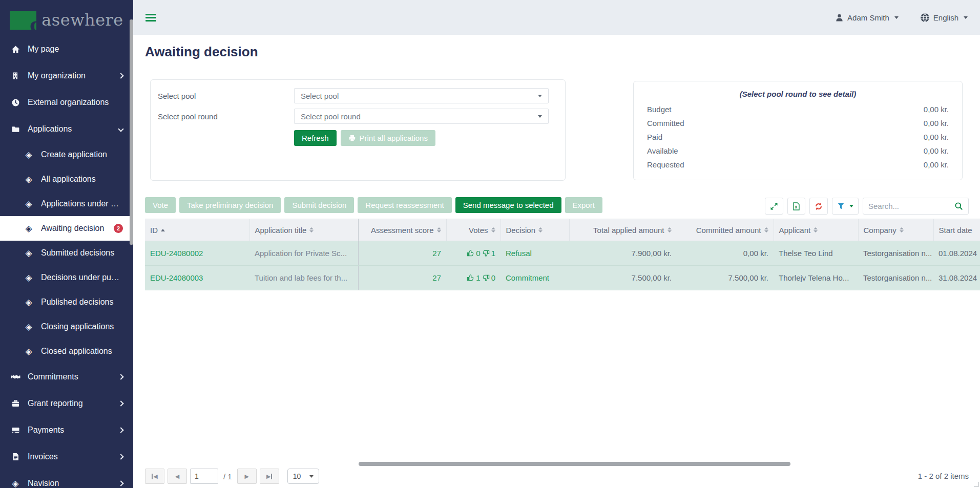 The width and height of the screenshot is (980, 488). What do you see at coordinates (868, 17) in the screenshot?
I see `user-name: Adam Smith` at bounding box center [868, 17].